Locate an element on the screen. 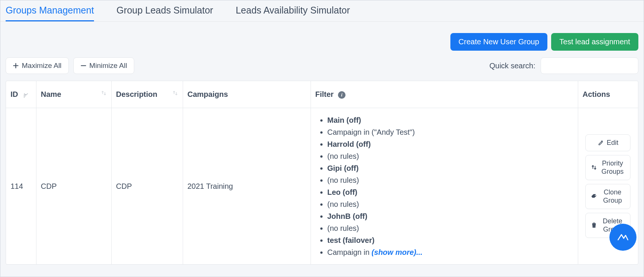 This screenshot has width=644, height=277. quick-search-input is located at coordinates (589, 66).